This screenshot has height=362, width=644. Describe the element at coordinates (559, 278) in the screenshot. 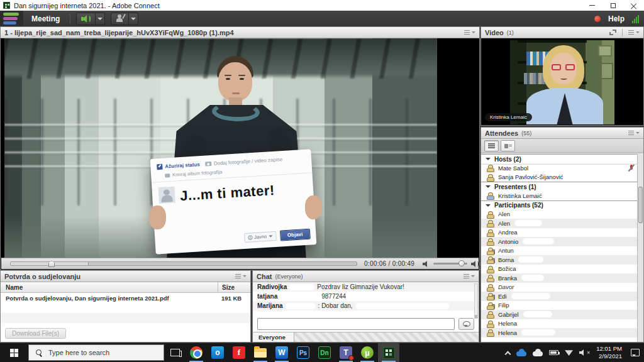

I see `attendee-row: Branka` at that location.